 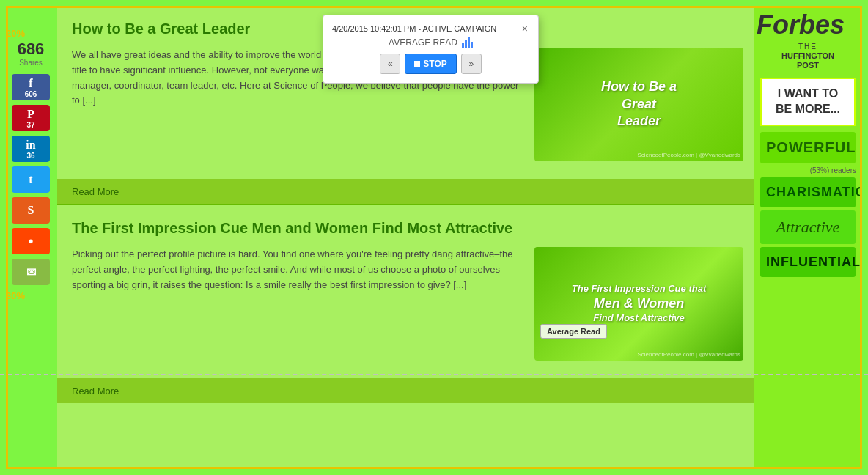 What do you see at coordinates (414, 29) in the screenshot?
I see `popup-title: 4/20/2015 10:42:01 PM - ACTIVE CAMPAIGN` at bounding box center [414, 29].